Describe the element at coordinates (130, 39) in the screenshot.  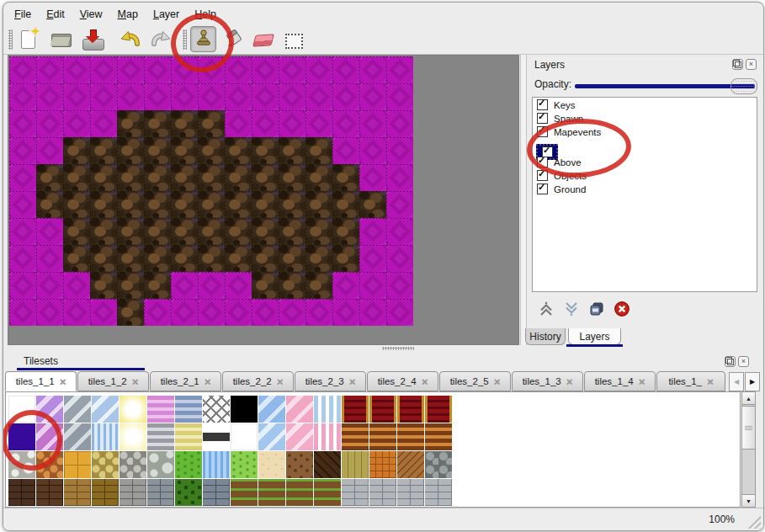
I see `undo-tool-button` at that location.